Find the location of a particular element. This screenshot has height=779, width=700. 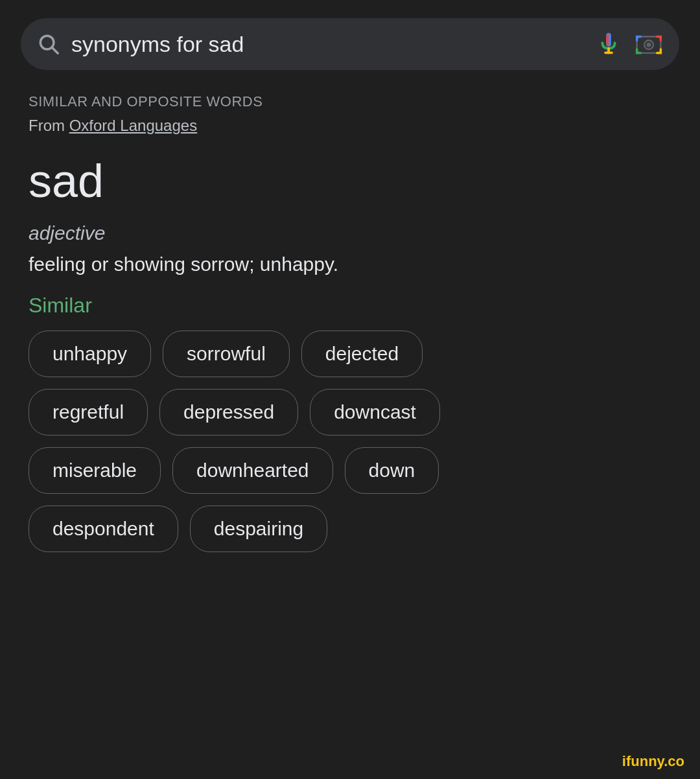

synonyms-row-4: despondent despairing is located at coordinates (350, 529).